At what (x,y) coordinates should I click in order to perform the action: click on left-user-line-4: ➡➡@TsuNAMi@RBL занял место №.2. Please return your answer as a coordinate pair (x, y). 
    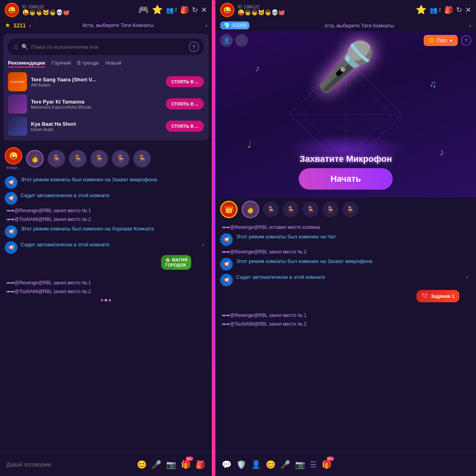
    Looking at the image, I should click on (106, 292).